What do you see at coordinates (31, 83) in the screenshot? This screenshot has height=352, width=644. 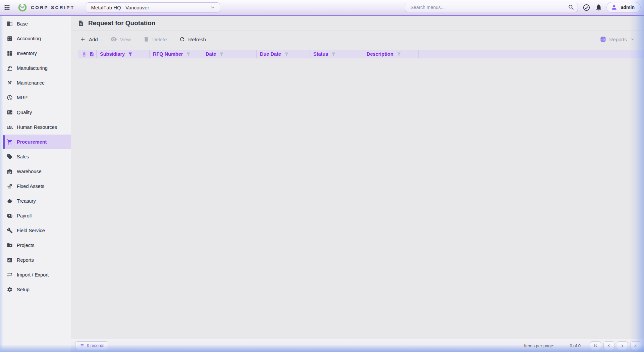 I see `sidebar-item-label: Maintenance` at bounding box center [31, 83].